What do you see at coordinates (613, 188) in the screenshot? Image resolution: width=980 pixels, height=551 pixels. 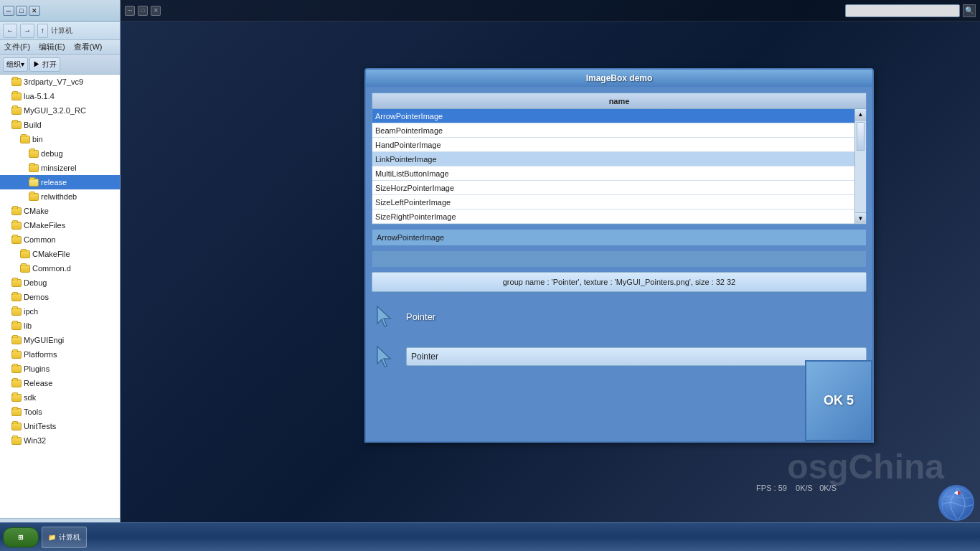 I see `list-item-sizehorz: SizeHorzPointerImage` at bounding box center [613, 188].